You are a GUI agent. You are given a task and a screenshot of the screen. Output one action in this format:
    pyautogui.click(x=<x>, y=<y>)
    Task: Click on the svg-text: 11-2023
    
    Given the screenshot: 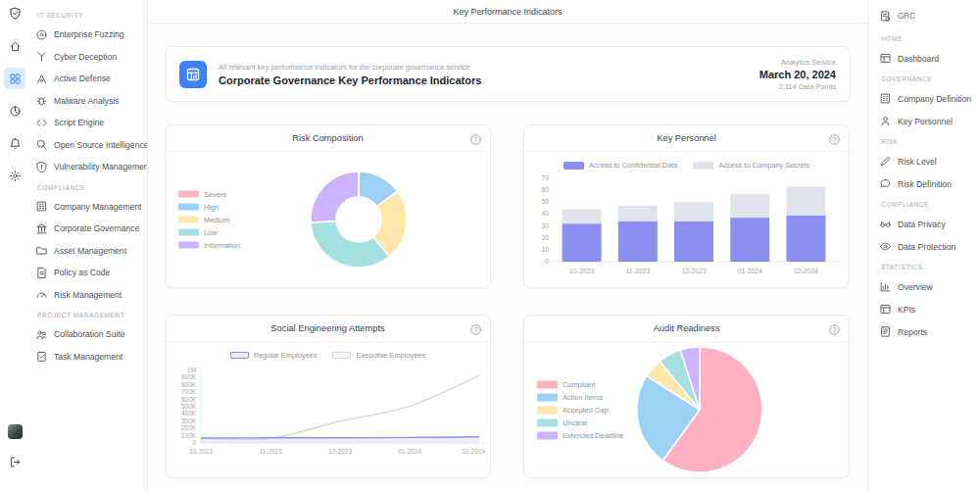 What is the action you would take?
    pyautogui.click(x=639, y=270)
    